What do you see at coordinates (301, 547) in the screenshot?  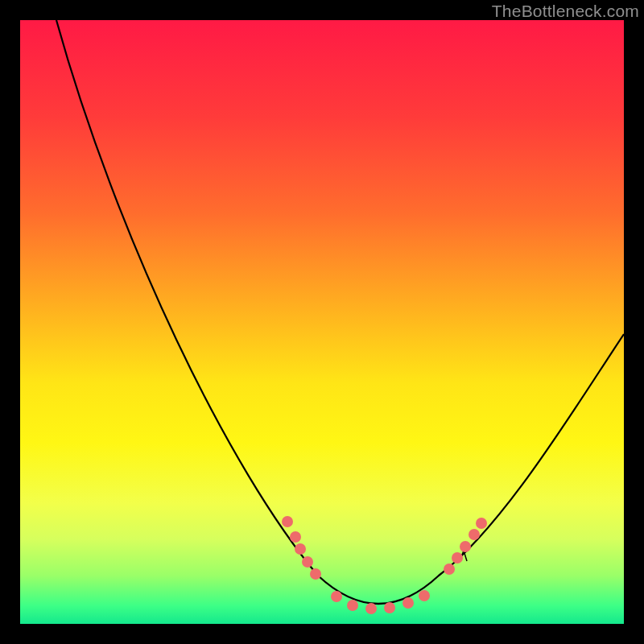 I see `markers-left` at bounding box center [301, 547].